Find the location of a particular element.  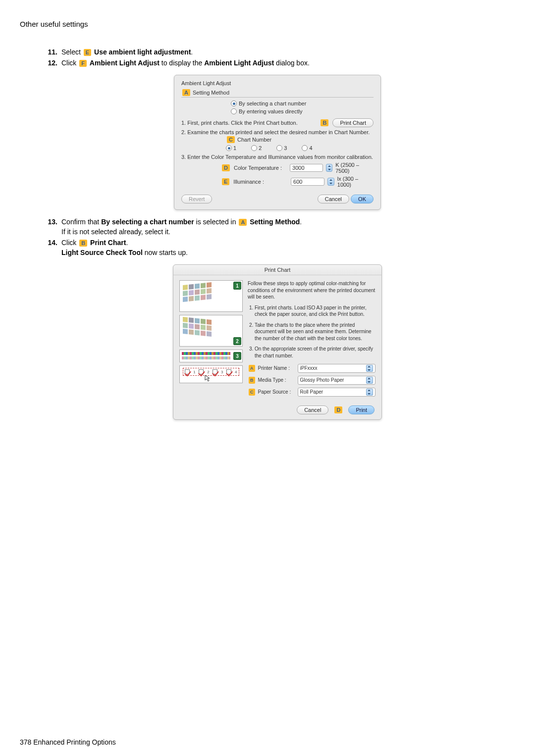

step1-row: 1. First, print charts. Click the Print … is located at coordinates (277, 123).